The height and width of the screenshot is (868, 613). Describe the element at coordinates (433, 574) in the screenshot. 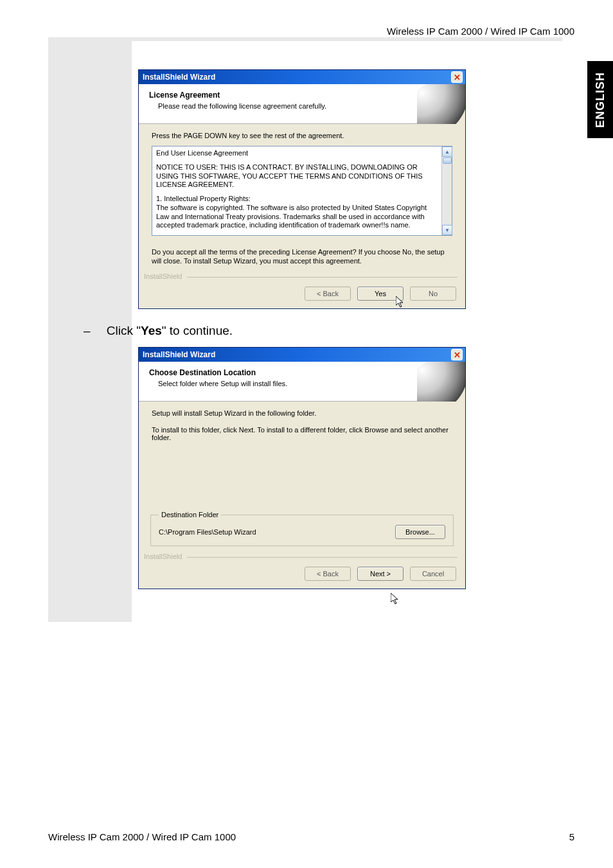

I see `cancel-button: Cancel` at that location.